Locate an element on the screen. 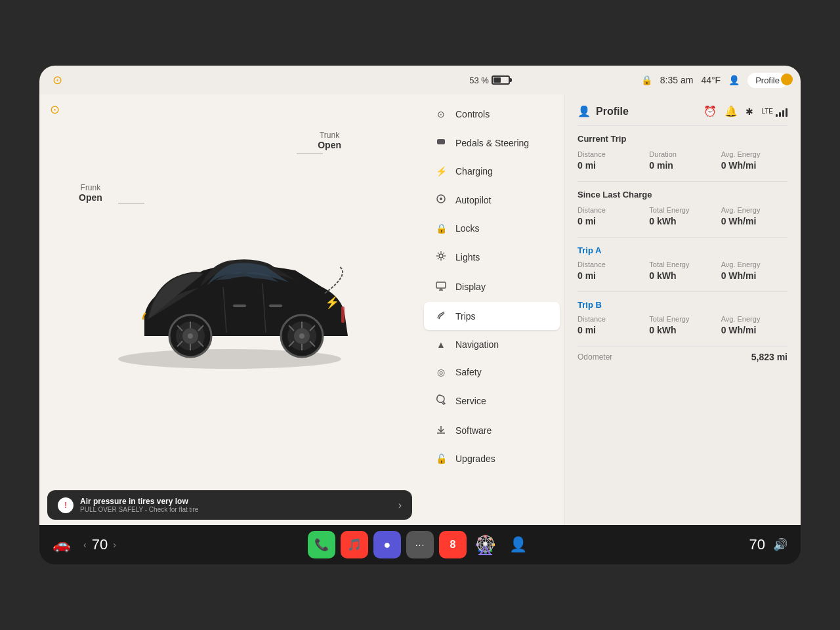 The image size is (840, 630). safety-icon: ◎ is located at coordinates (441, 372).